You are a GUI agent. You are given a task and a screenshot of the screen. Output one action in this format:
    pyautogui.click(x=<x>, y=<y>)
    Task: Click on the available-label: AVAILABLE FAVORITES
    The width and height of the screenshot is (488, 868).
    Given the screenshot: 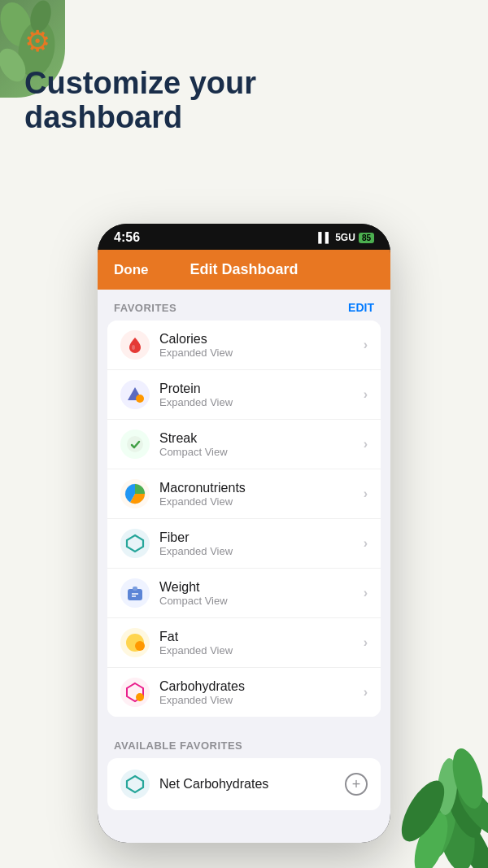 What is the action you would take?
    pyautogui.click(x=244, y=745)
    